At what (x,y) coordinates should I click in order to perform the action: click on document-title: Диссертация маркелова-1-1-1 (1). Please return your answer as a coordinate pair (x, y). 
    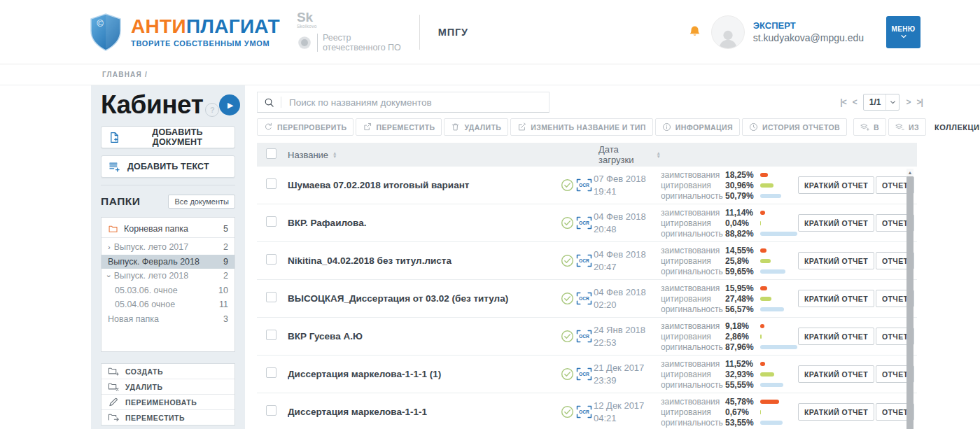
    Looking at the image, I should click on (424, 374).